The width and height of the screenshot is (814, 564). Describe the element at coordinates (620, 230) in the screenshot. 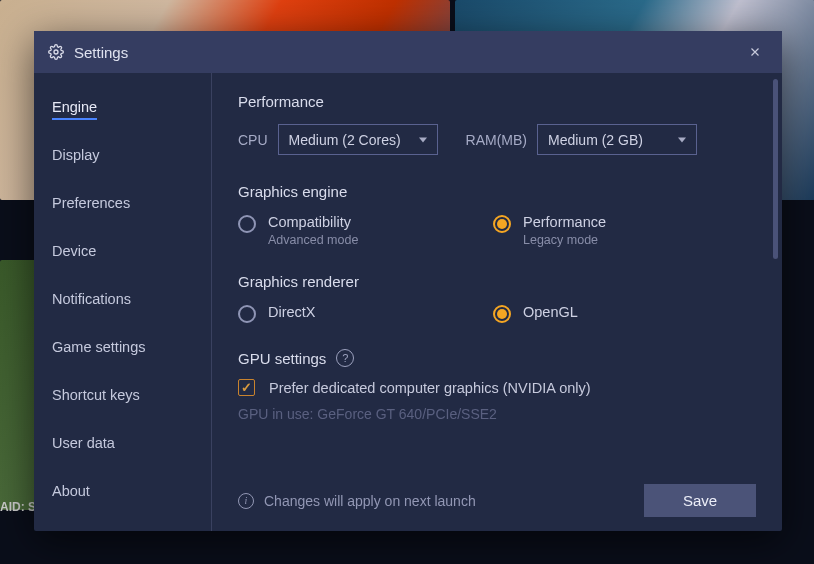

I see `graphics-engine-performance: Performance Legacy mode` at that location.